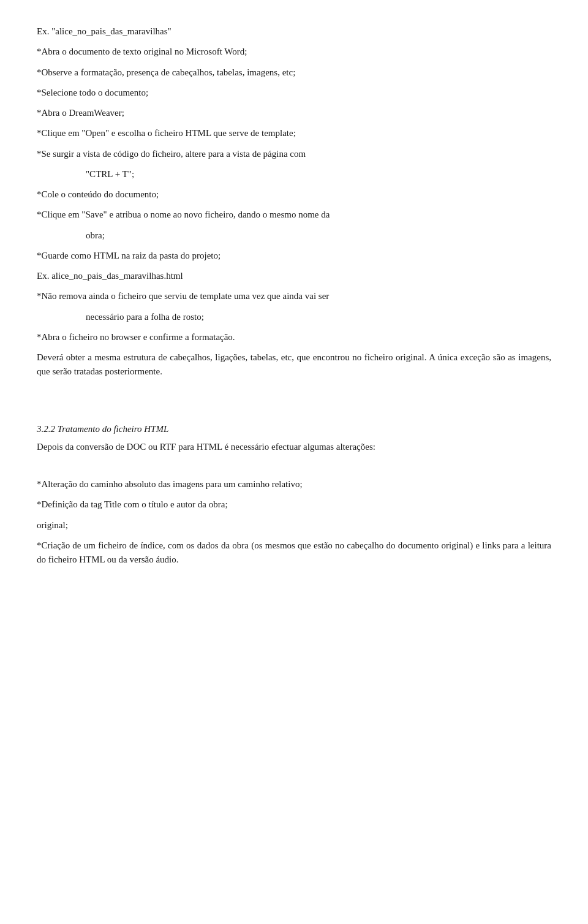 The height and width of the screenshot is (924, 588). Describe the element at coordinates (294, 174) in the screenshot. I see `step-switch-view-shortcut: "CTRL + T";` at that location.